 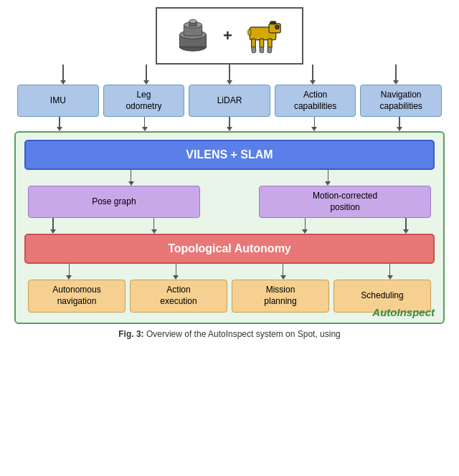 What do you see at coordinates (228, 36) in the screenshot?
I see `plus-icon: +` at bounding box center [228, 36].